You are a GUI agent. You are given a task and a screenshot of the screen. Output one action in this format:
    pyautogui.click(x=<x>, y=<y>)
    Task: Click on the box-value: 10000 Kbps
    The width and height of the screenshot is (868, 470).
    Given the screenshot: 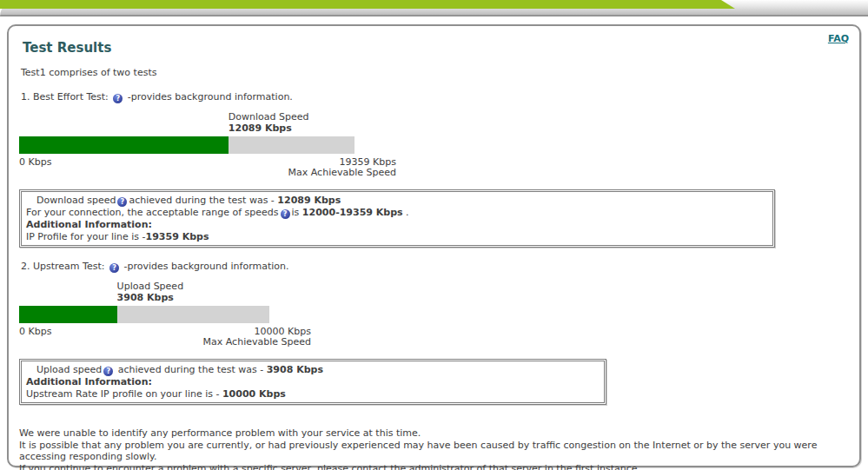 What is the action you would take?
    pyautogui.click(x=254, y=394)
    